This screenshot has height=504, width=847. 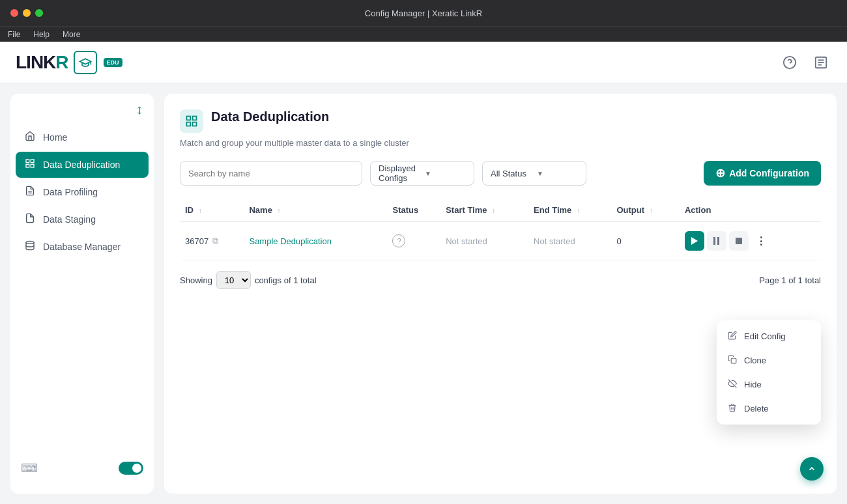 What do you see at coordinates (645, 210) in the screenshot?
I see `col-output: Output ↑` at bounding box center [645, 210].